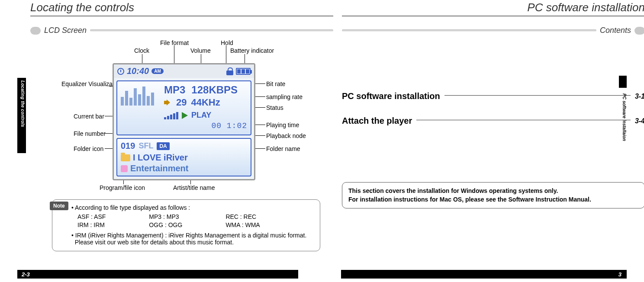 This screenshot has width=644, height=282. What do you see at coordinates (493, 195) in the screenshot?
I see `info-box: This section covers the installation for…` at bounding box center [493, 195].